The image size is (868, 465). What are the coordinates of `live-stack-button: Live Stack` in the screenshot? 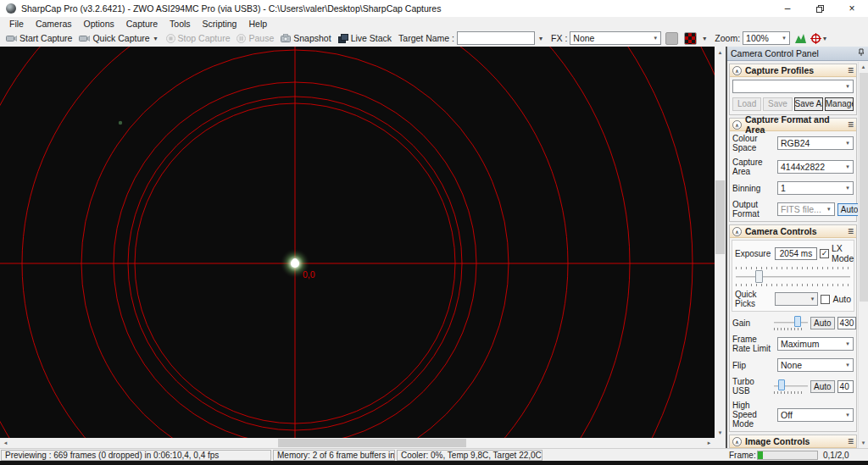 It's located at (364, 38).